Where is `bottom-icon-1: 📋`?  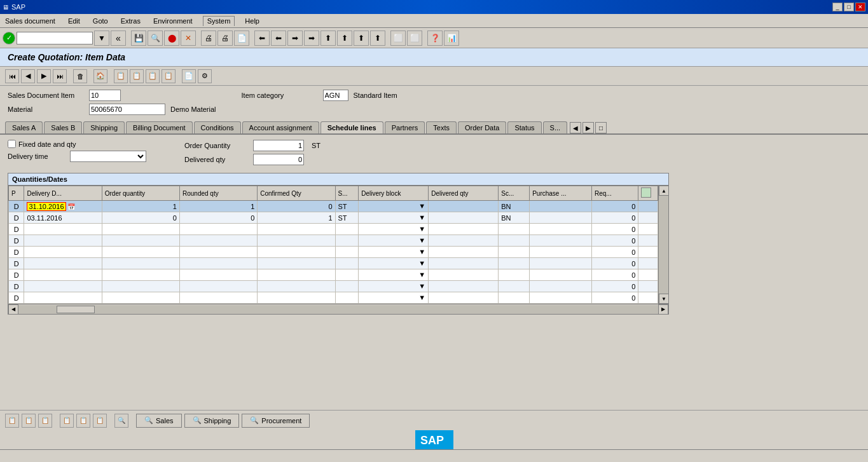 bottom-icon-1: 📋 is located at coordinates (12, 421).